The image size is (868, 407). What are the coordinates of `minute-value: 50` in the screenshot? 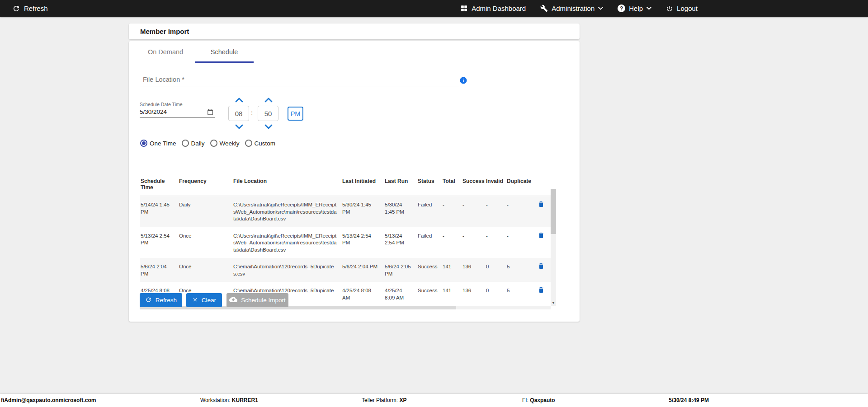 It's located at (269, 114).